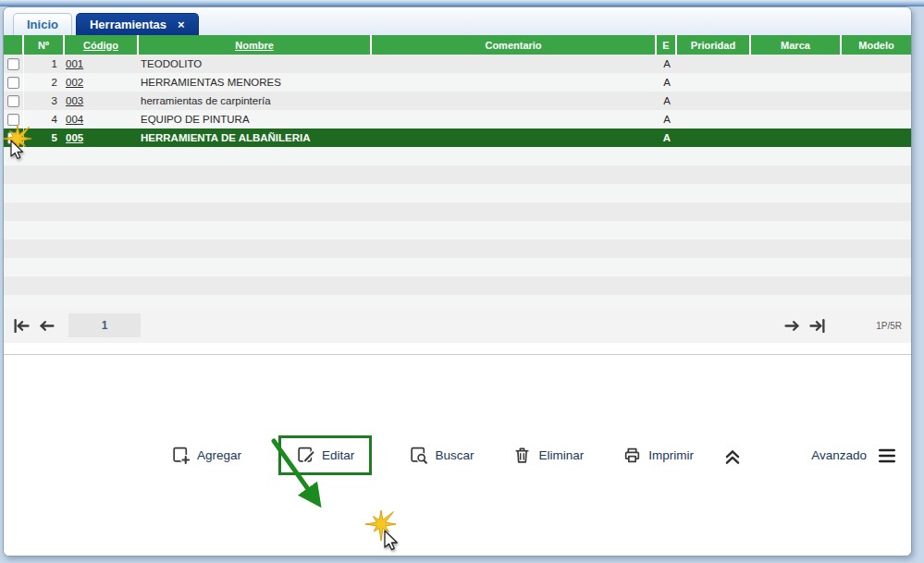 The height and width of the screenshot is (563, 924). Describe the element at coordinates (137, 24) in the screenshot. I see `tab-herramientas: Herramientas ×` at that location.